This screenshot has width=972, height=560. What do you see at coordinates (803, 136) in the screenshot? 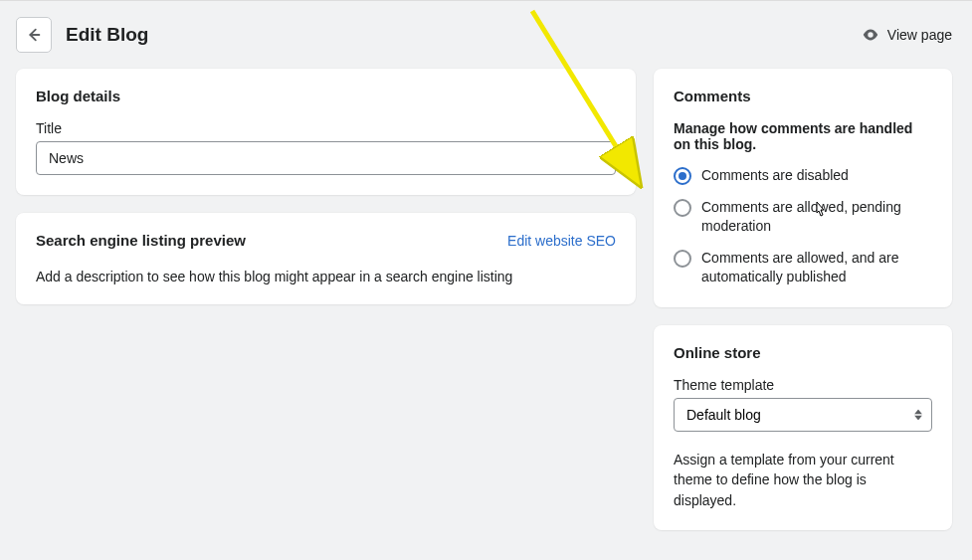
I see `comments-subheading: Manage how comments are handled on this …` at bounding box center [803, 136].